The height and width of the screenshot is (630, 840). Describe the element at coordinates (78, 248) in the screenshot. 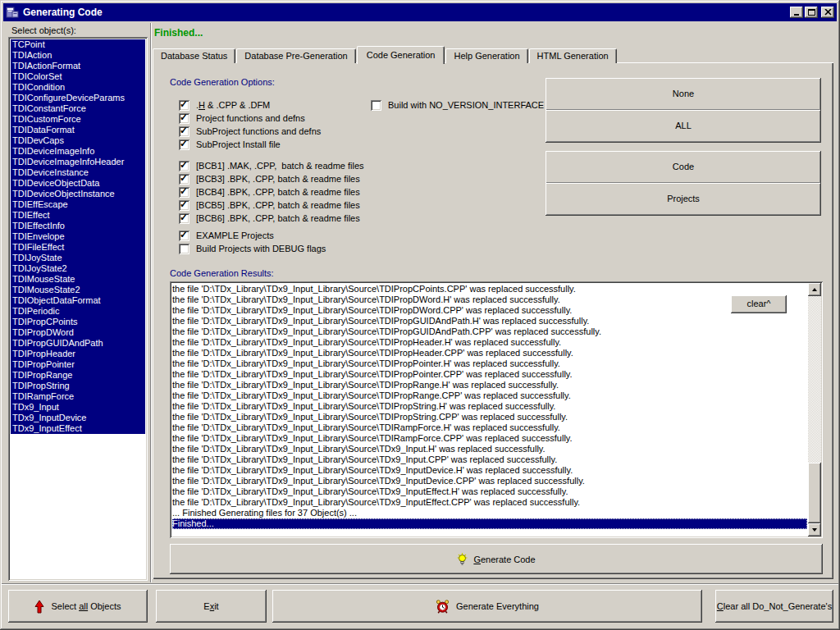

I see `list-item: TDIFileEffect` at that location.